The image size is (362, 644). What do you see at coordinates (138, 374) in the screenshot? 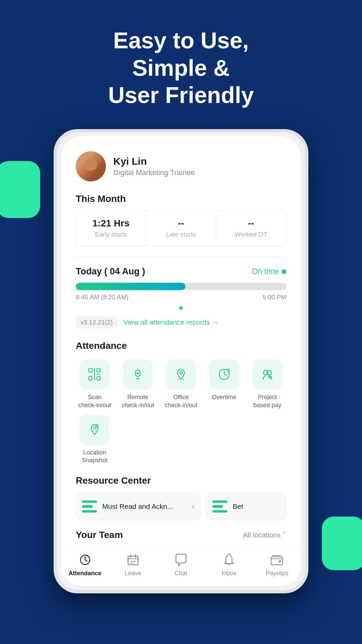
I see `att-icon-wrap-remote` at bounding box center [138, 374].